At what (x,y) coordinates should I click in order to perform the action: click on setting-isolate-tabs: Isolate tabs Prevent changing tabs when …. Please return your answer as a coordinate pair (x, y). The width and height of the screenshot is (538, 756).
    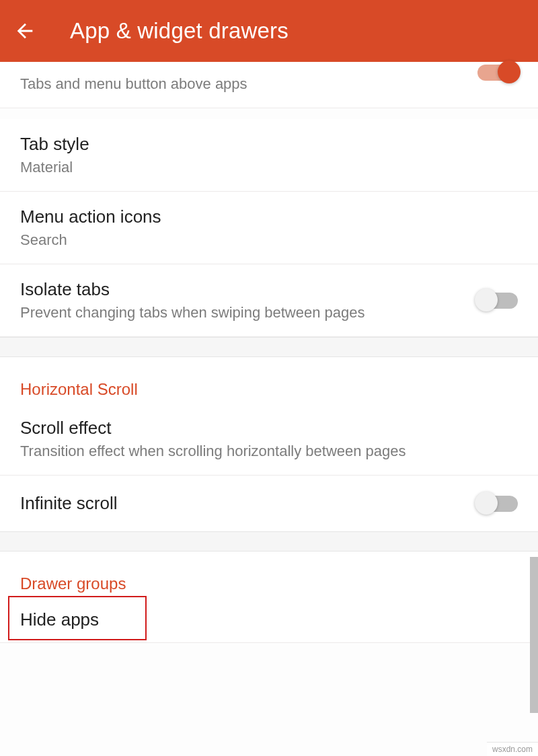
    Looking at the image, I should click on (269, 301).